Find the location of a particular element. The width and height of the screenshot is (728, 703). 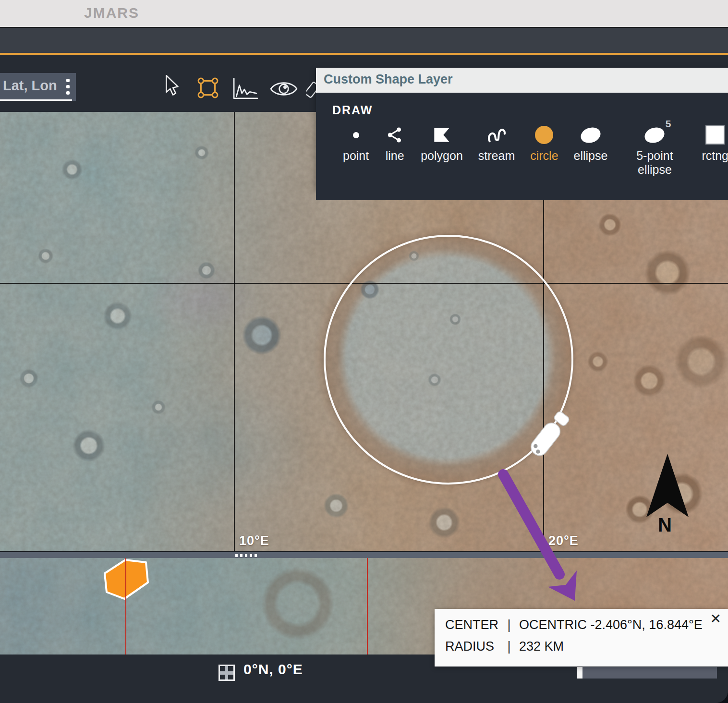

custom-shape-layer-panel: Custom Shape Layer DRAW pointlinepolygon… is located at coordinates (522, 129).